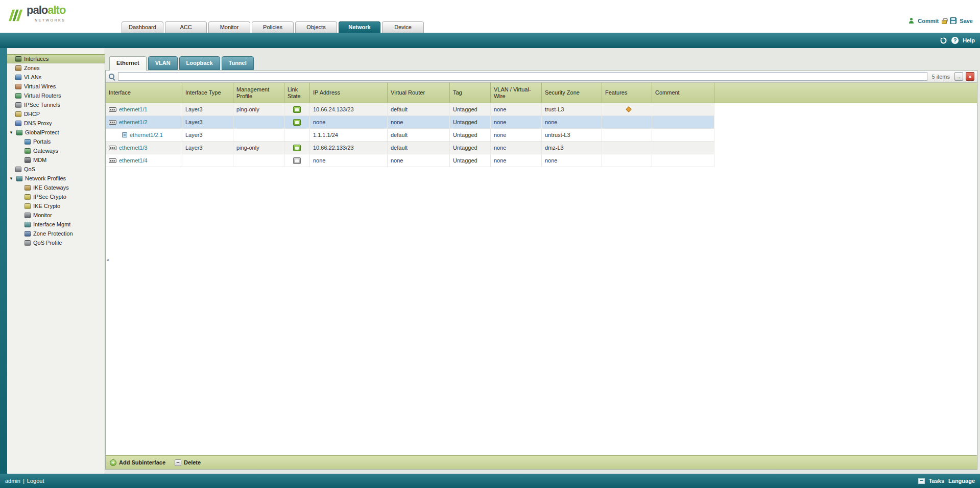 The width and height of the screenshot is (980, 488). Describe the element at coordinates (516, 122) in the screenshot. I see `cell-vlan-virtual-wire: none` at that location.